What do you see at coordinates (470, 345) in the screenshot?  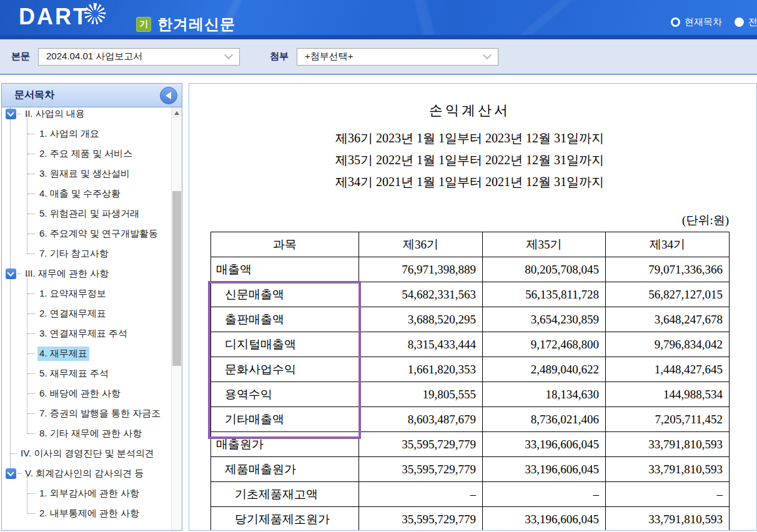 I see `table-row-highlighted: 디지털매출액8,315,433,4449,172,468,8009,796,83…` at bounding box center [470, 345].